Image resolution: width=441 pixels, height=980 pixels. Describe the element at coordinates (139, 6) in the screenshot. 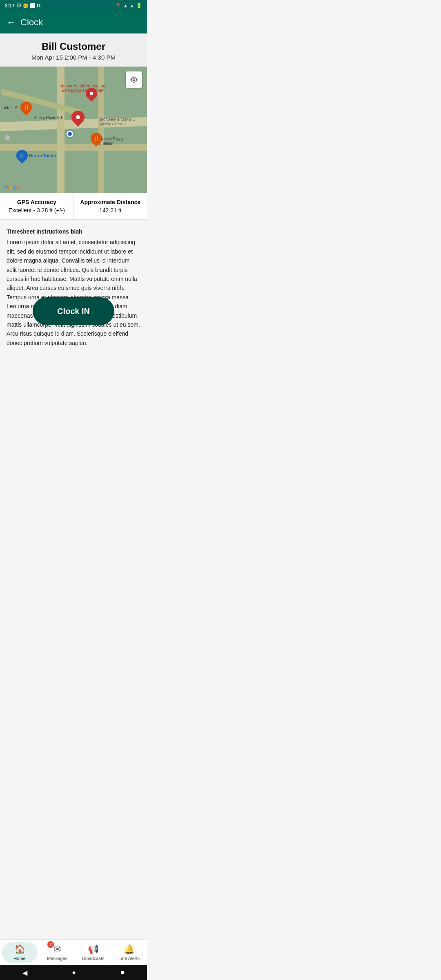

I see `battery-icon: 🔋` at that location.